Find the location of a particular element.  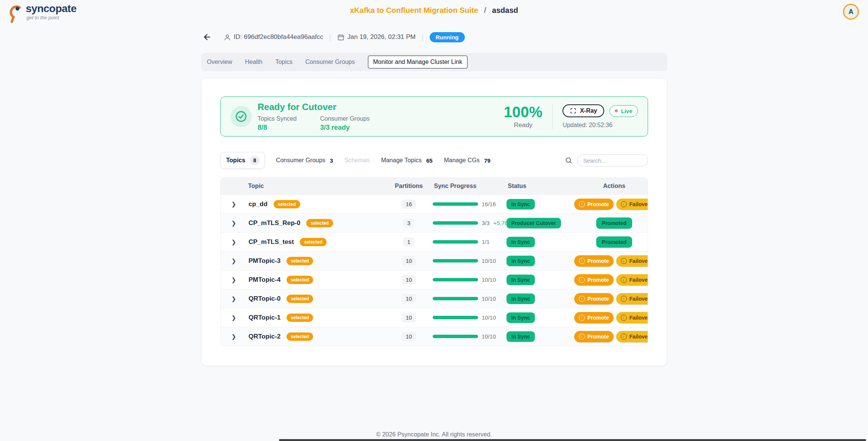

xray-label: X-Ray is located at coordinates (588, 111).